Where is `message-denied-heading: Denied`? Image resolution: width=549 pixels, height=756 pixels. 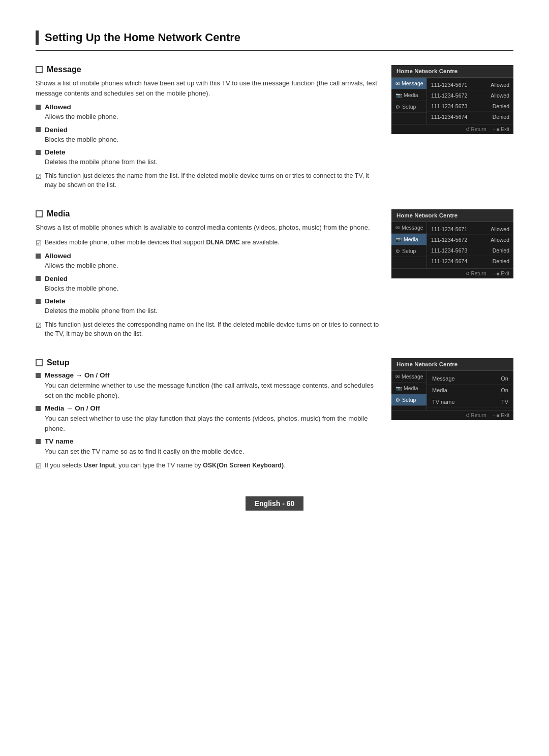 message-denied-heading: Denied is located at coordinates (208, 130).